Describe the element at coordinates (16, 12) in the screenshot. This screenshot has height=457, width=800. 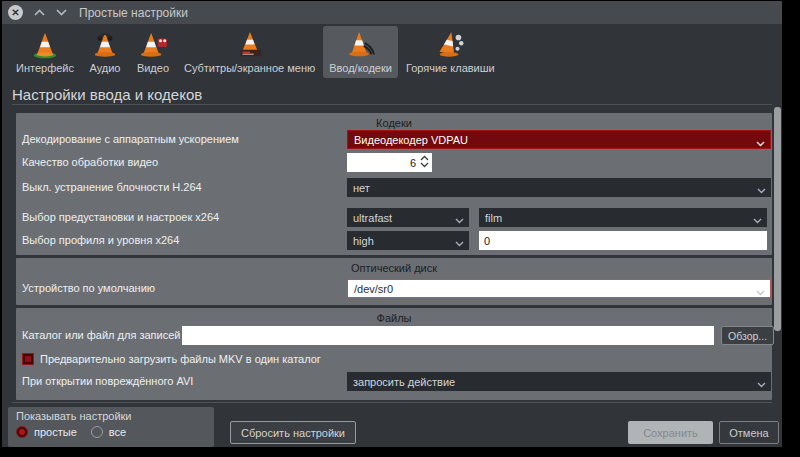
I see `close-icon: ✕` at that location.